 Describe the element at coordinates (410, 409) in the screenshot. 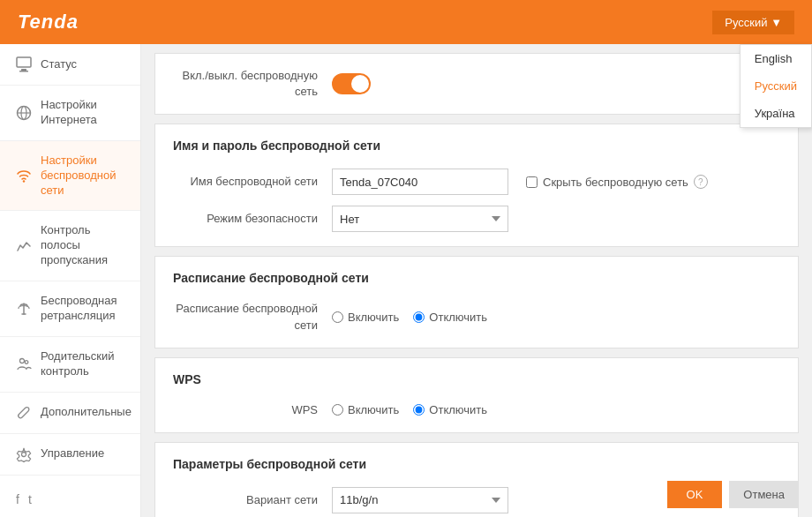

I see `wps-radio-group: Включить Отключить` at that location.